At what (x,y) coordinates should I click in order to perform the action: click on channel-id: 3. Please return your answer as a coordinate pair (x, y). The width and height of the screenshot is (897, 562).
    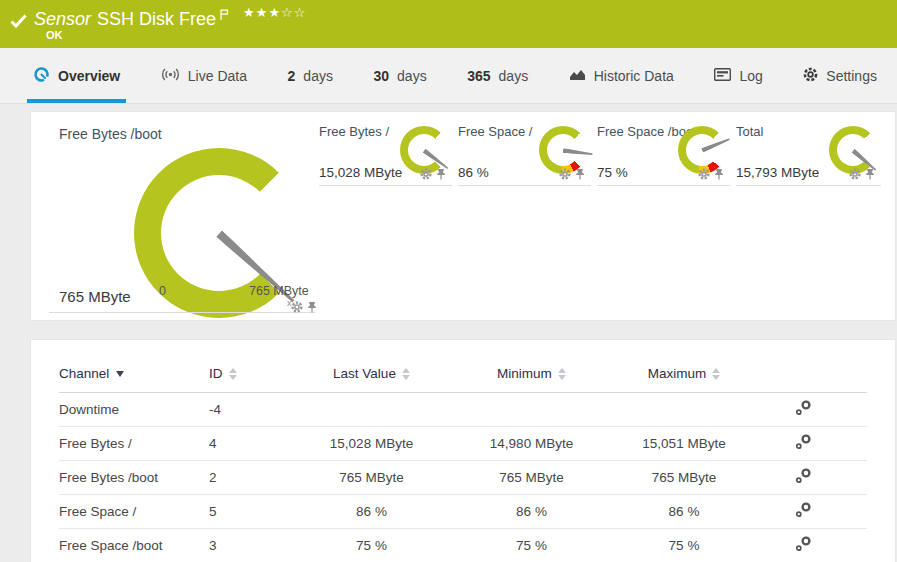
    Looking at the image, I should click on (256, 546).